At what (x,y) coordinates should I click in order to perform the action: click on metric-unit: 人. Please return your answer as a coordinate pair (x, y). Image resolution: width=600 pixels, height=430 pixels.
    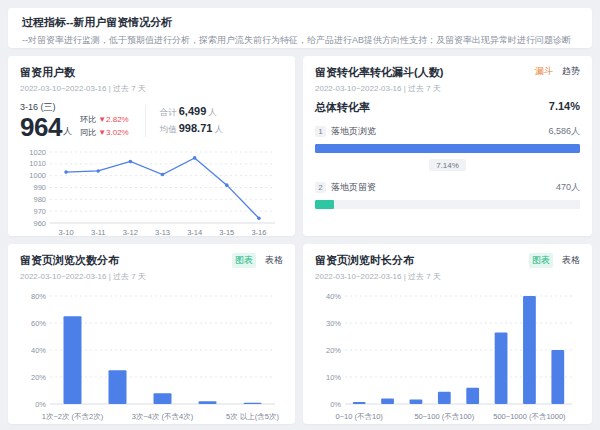
    Looking at the image, I should click on (68, 132).